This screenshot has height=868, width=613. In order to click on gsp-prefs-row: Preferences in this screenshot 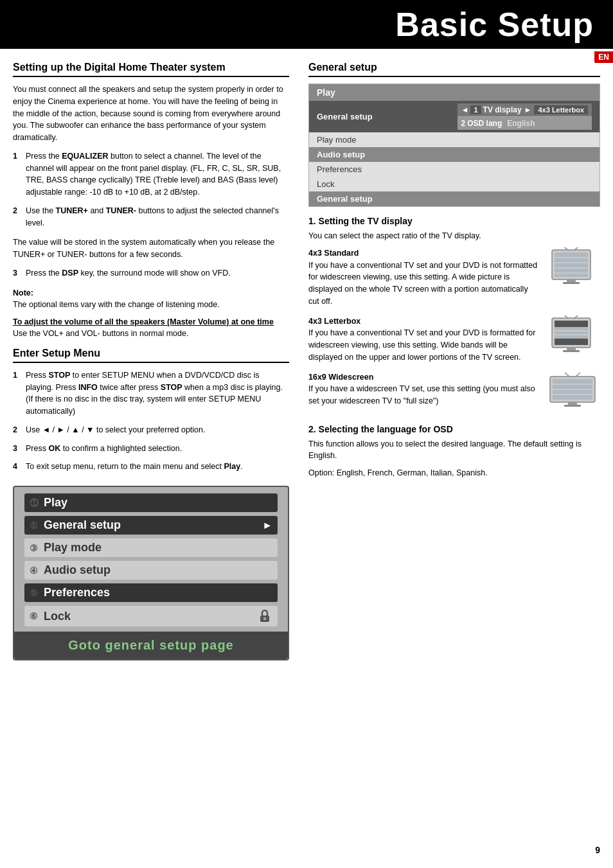, I will do `click(454, 170)`.